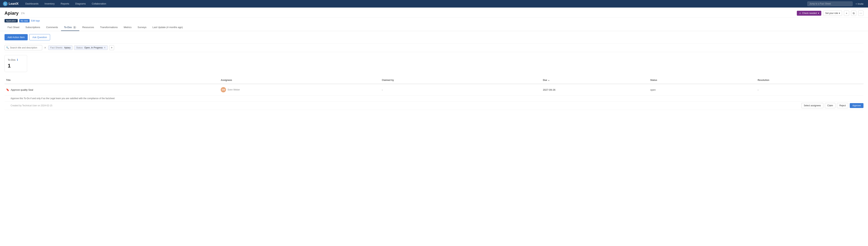 The width and height of the screenshot is (868, 246). I want to click on tab-subscriptions: Subscriptions, so click(33, 28).